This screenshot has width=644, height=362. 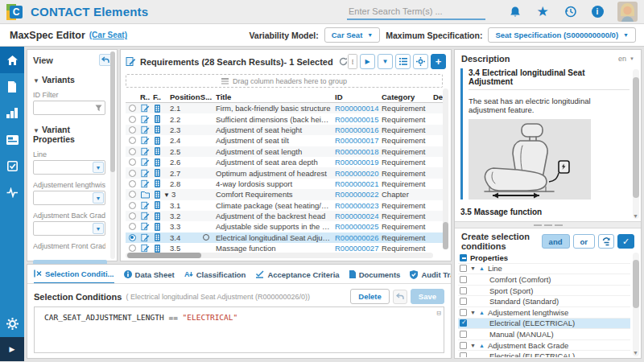 What do you see at coordinates (12, 113) in the screenshot?
I see `nav-reports` at bounding box center [12, 113].